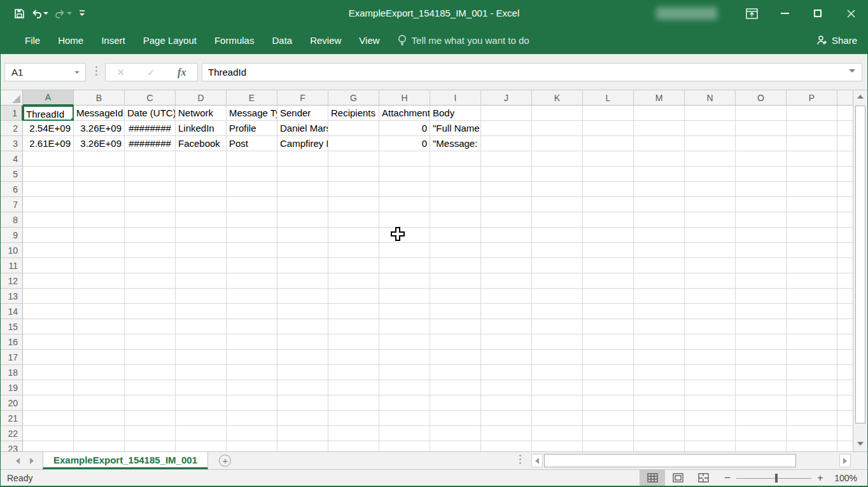 The width and height of the screenshot is (868, 487). I want to click on save-button, so click(19, 13).